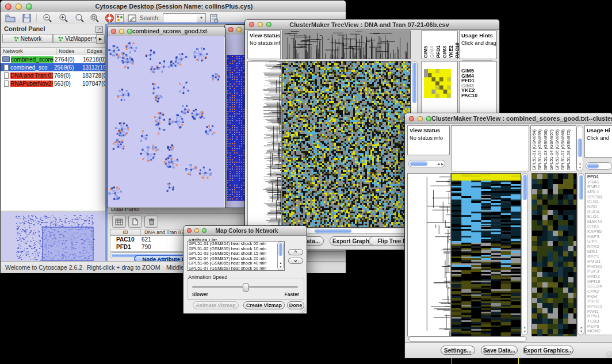 Image resolution: width=612 pixels, height=364 pixels. I want to click on tv2-save-data-button: Save Data..., so click(499, 350).